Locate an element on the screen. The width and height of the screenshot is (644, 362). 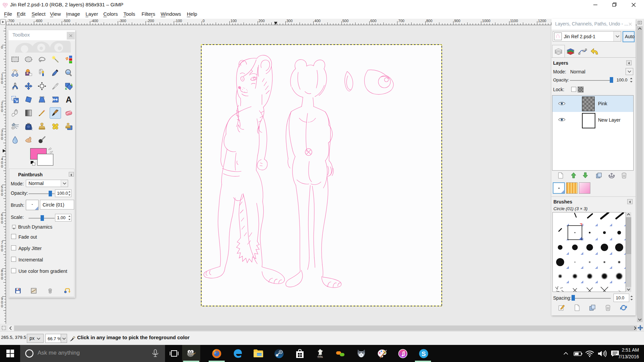
svg-text: S is located at coordinates (424, 354).